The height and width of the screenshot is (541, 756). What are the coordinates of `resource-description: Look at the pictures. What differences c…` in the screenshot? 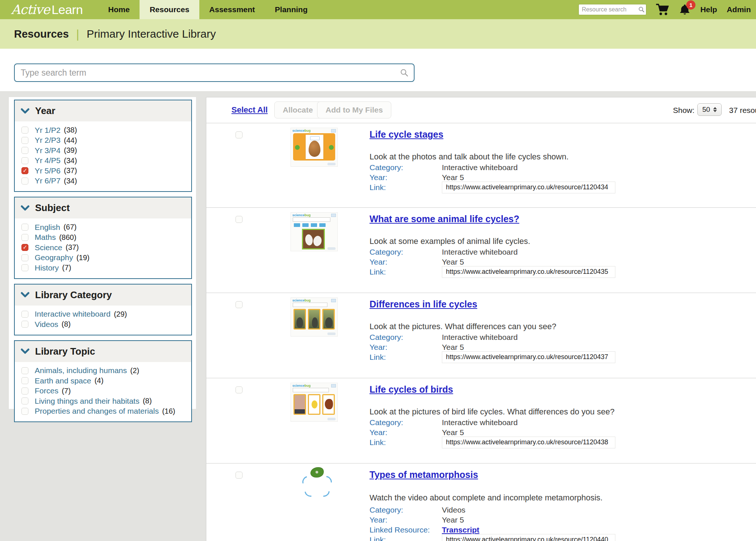 It's located at (463, 327).